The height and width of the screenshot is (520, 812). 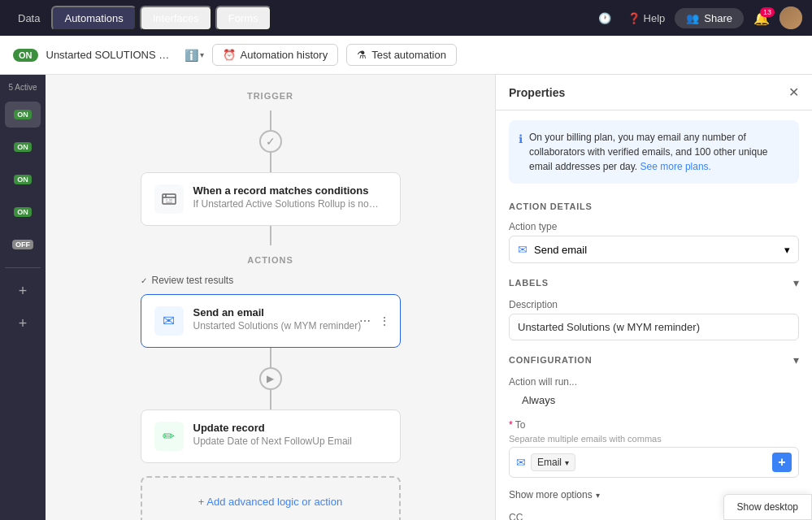 What do you see at coordinates (793, 93) in the screenshot?
I see `panel-close-btn: ✕` at bounding box center [793, 93].